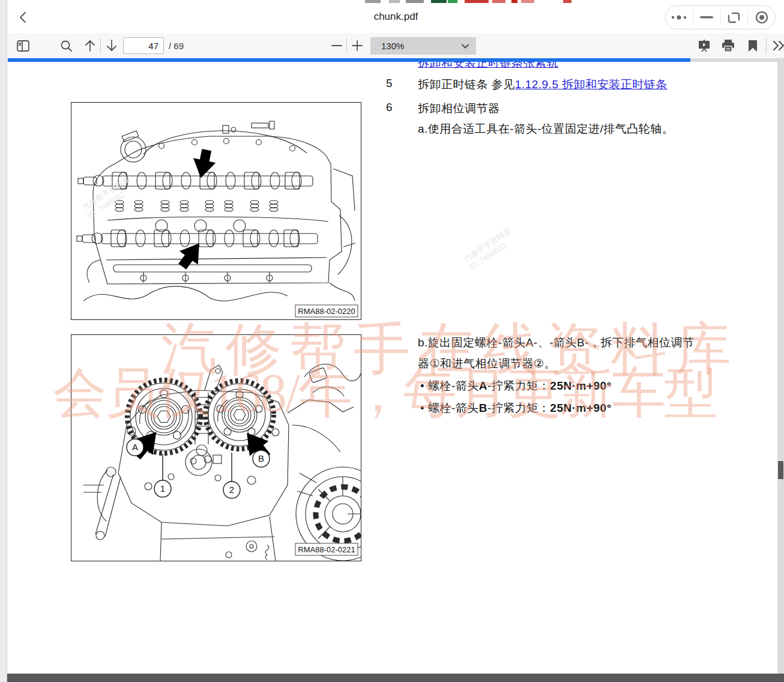 Image resolution: width=784 pixels, height=682 pixels. What do you see at coordinates (216, 211) in the screenshot?
I see `figure-engine-camshafts: 汽修帮手资料库 ID: 7496002 RMA88-02-0220` at bounding box center [216, 211].